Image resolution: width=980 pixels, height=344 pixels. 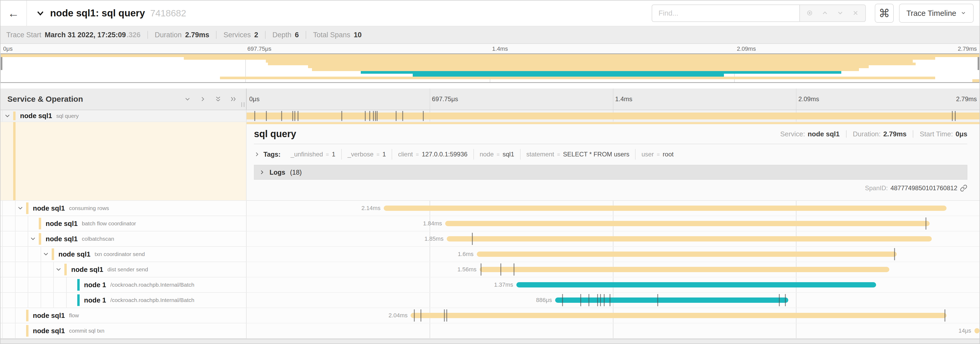 I want to click on summary-label: Duration, so click(x=168, y=35).